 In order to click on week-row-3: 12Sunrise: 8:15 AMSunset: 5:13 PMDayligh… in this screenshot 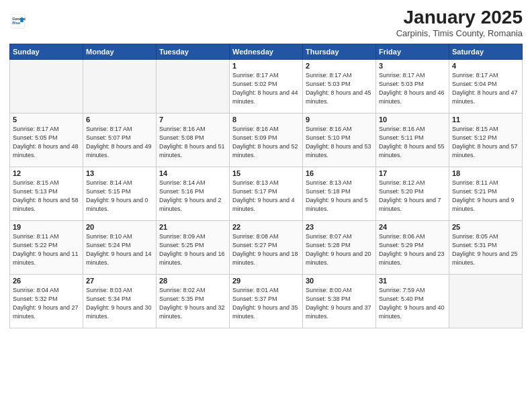, I will do `click(266, 194)`.